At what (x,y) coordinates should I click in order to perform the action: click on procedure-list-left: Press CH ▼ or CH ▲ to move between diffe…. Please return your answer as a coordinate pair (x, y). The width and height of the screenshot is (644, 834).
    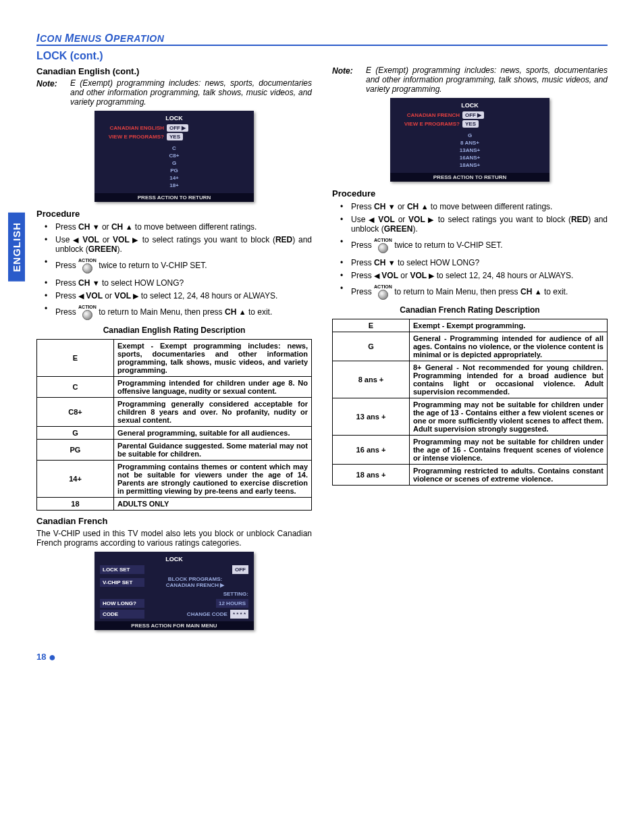
    Looking at the image, I should click on (174, 271).